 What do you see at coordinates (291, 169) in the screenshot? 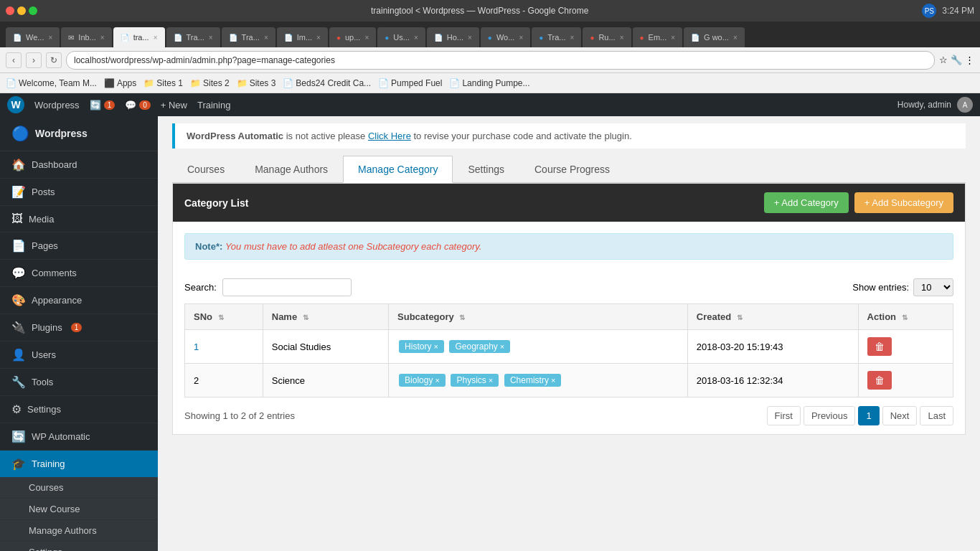
I see `tab-manage-authors: Manage Authors` at bounding box center [291, 169].